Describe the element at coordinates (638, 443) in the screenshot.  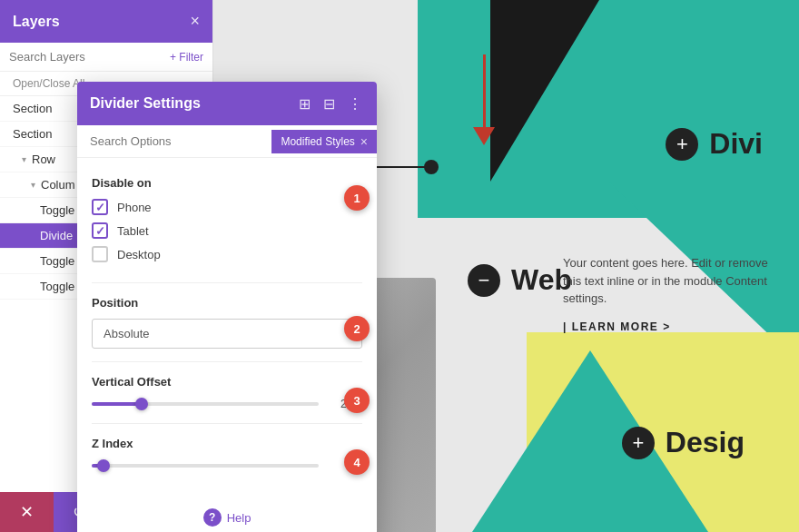
I see `design-plus-icon: +` at that location.